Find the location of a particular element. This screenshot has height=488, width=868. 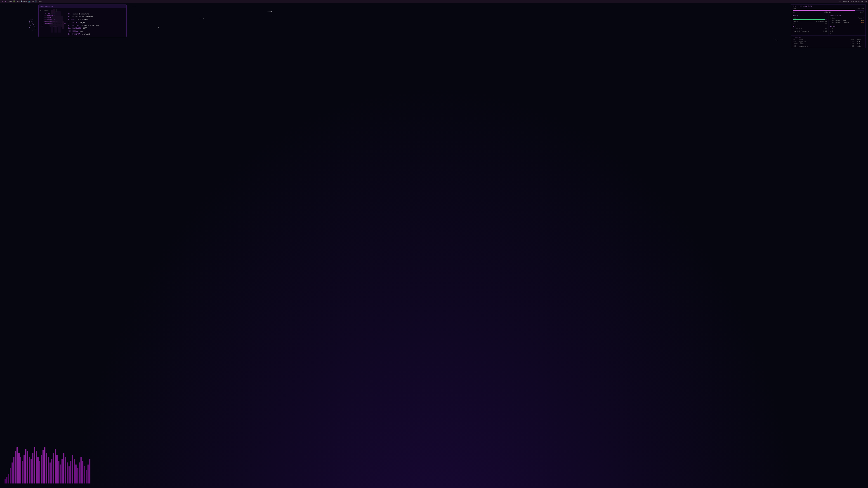

nf-os: OS: nixos 24.05 (uakari) is located at coordinates (84, 17).